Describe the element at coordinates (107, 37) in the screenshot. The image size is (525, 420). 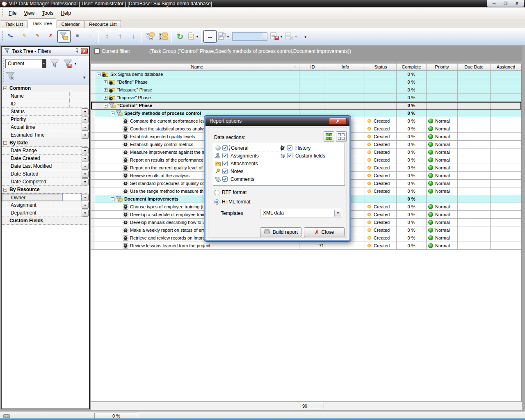
I see `move-updown-button: ↕` at that location.